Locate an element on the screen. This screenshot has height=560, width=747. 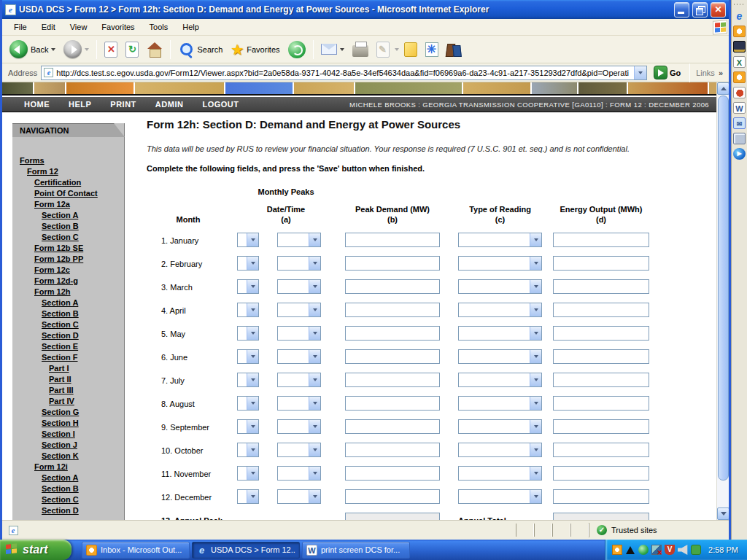
office-address-book-icon is located at coordinates (740, 47).